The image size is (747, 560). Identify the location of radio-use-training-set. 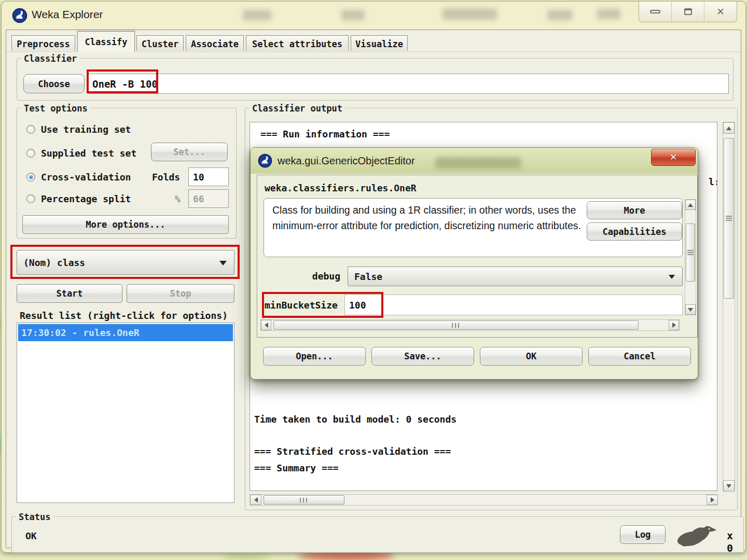
(31, 130).